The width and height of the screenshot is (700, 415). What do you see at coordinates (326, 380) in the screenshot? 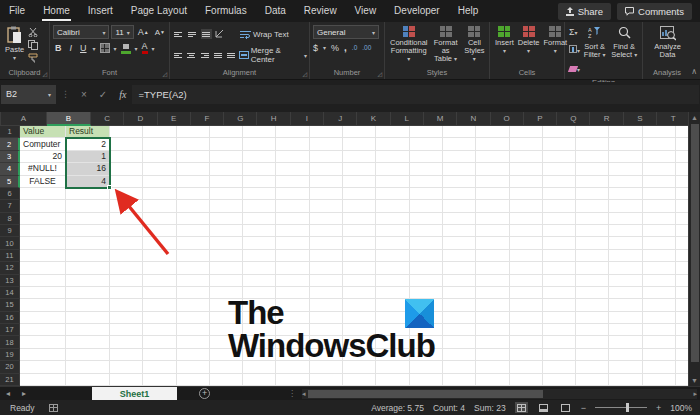
I see `cell-I21` at bounding box center [326, 380].